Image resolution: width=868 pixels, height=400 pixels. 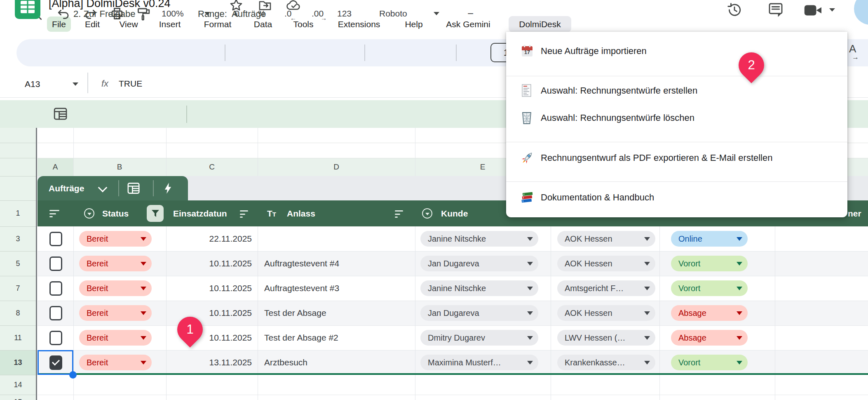 I want to click on row-number: 13, so click(x=18, y=362).